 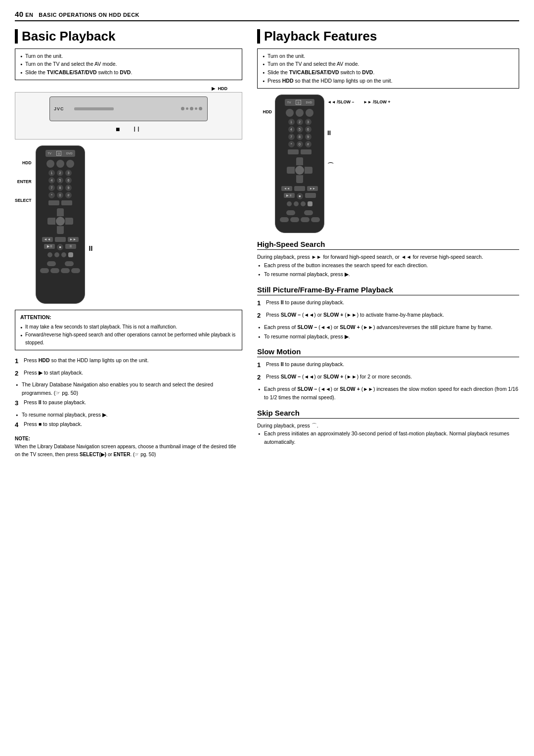 What do you see at coordinates (300, 161) in the screenshot?
I see `right-dpad-up` at bounding box center [300, 161].